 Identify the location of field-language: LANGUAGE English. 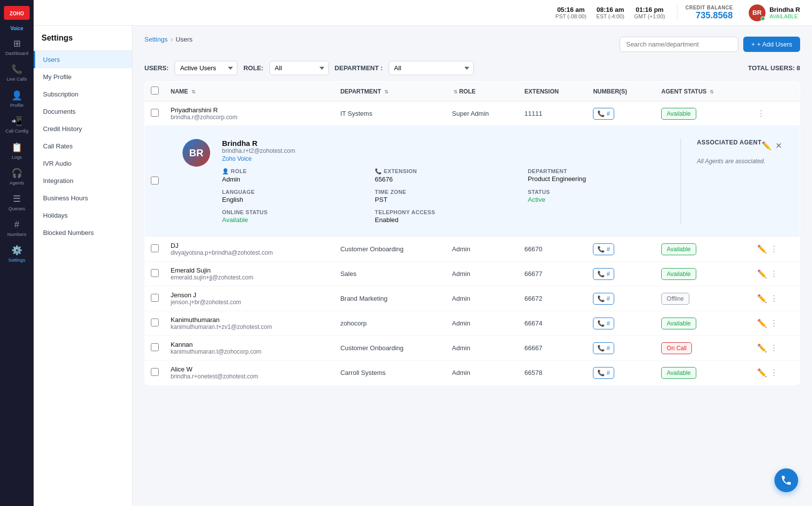
(293, 196).